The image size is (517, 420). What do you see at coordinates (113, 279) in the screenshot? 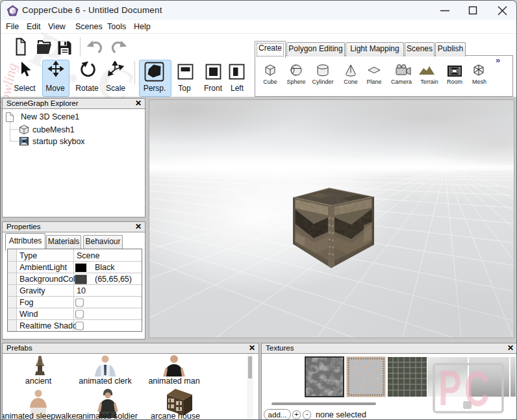
I see `svg-text: (65,65,65)` at bounding box center [113, 279].